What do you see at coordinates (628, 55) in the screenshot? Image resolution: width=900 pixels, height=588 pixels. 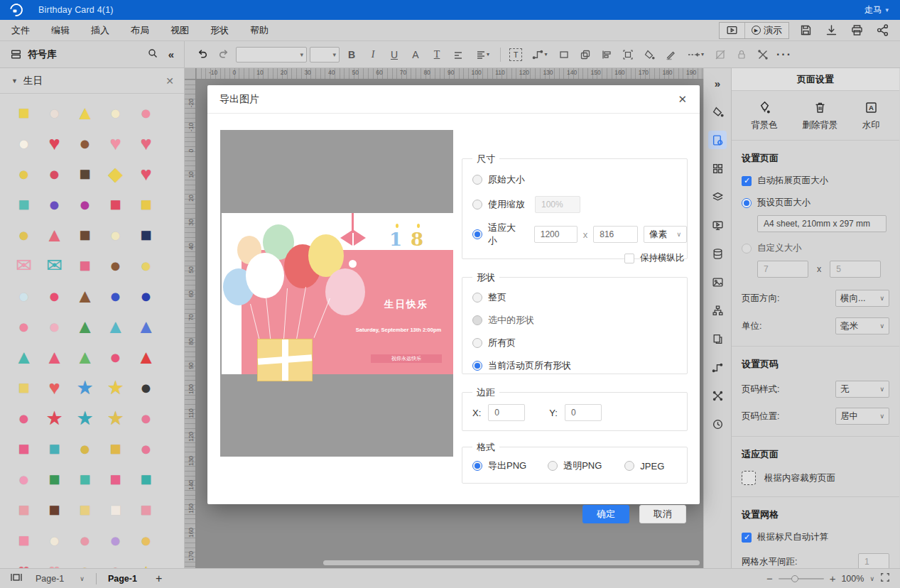 I see `group-button` at bounding box center [628, 55].